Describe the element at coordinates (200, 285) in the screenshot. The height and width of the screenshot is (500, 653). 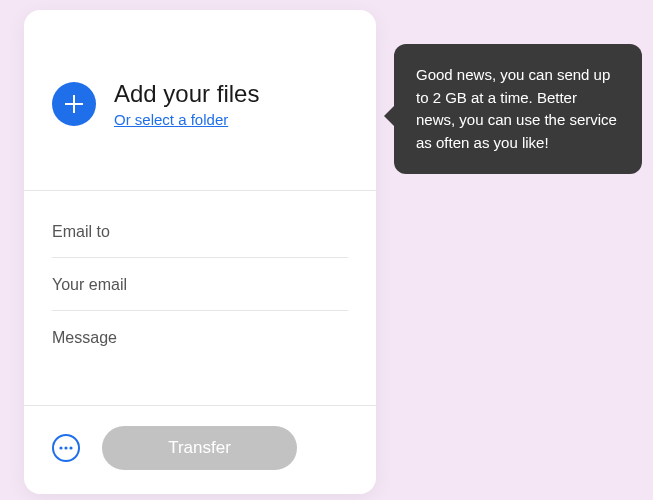
I see `your-email-input` at that location.